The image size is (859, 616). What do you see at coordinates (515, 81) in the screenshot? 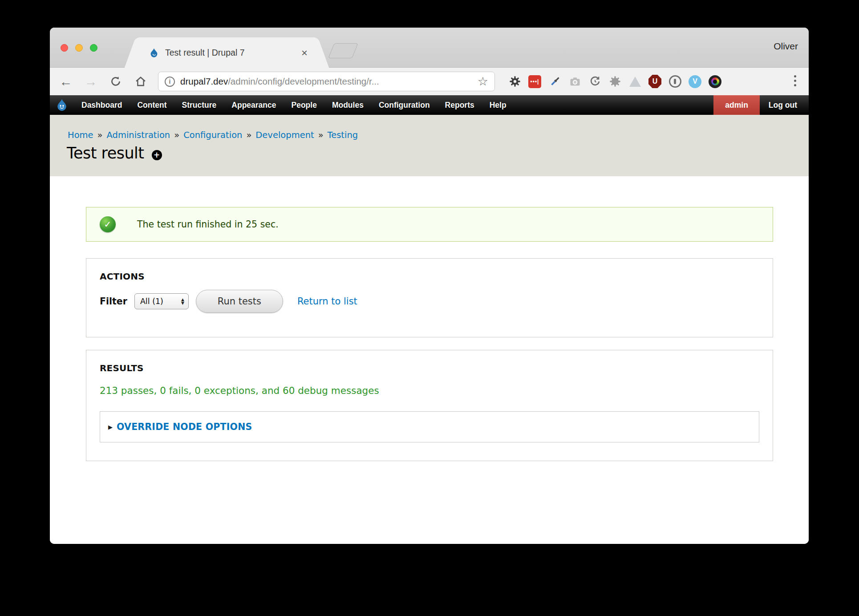
I see `gear-extension-icon` at bounding box center [515, 81].